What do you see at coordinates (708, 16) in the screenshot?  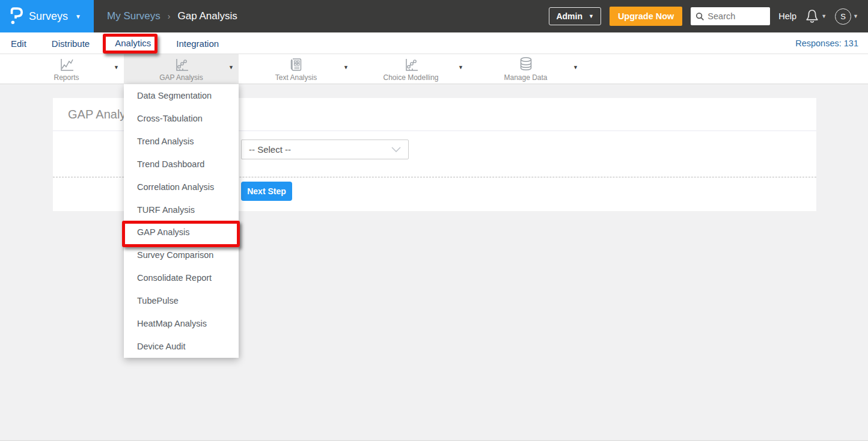 I see `topbar-right-cluster: Admin ▼ Upgrade Now Help ▼ S ▼` at bounding box center [708, 16].